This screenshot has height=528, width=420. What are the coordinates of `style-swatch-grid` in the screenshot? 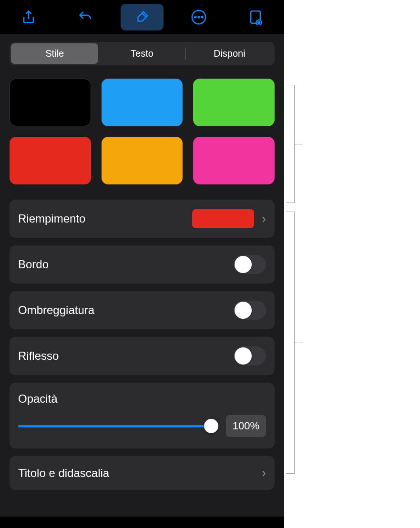 It's located at (142, 132).